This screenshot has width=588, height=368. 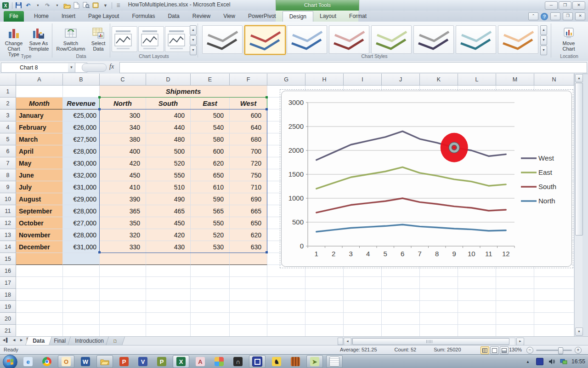 I want to click on start-button, so click(x=10, y=362).